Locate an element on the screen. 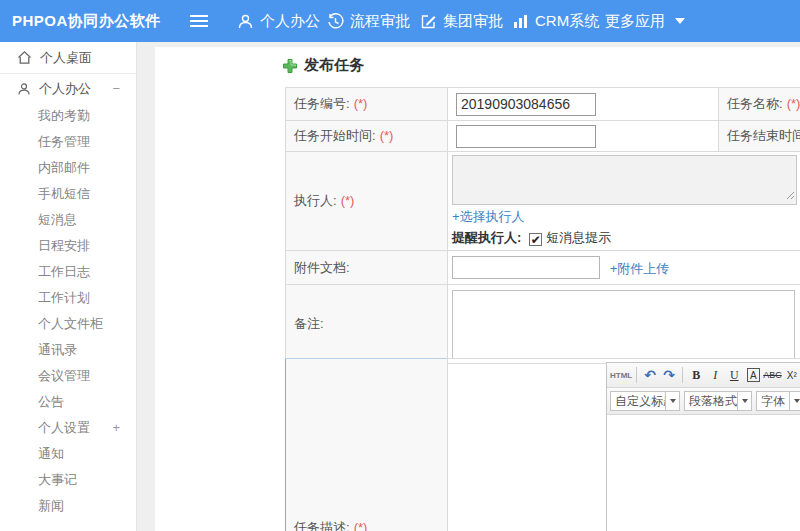 The width and height of the screenshot is (800, 531). sms-remind-checkbox: ✔ is located at coordinates (536, 240).